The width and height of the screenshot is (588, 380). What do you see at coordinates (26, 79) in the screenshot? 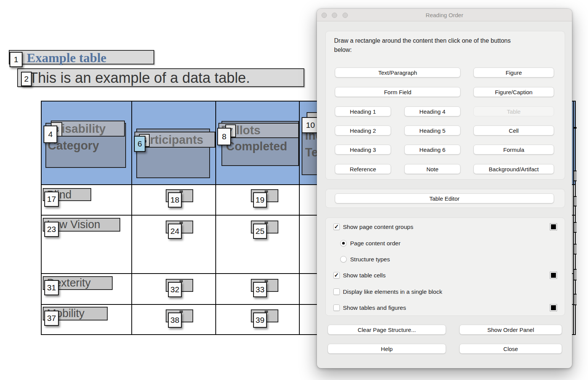
I see `reading-order-marker-2: 2` at bounding box center [26, 79].